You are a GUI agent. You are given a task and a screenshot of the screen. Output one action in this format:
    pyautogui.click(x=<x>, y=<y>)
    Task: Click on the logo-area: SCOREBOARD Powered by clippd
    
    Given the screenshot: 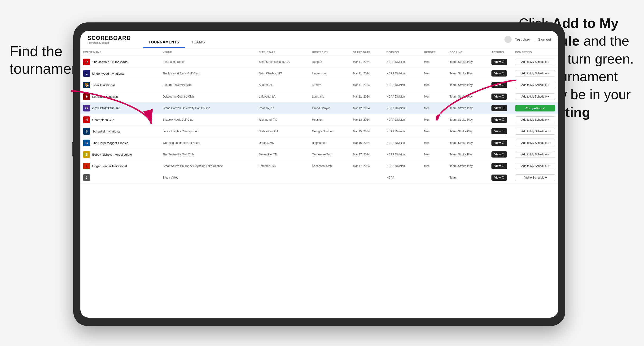 What is the action you would take?
    pyautogui.click(x=109, y=39)
    